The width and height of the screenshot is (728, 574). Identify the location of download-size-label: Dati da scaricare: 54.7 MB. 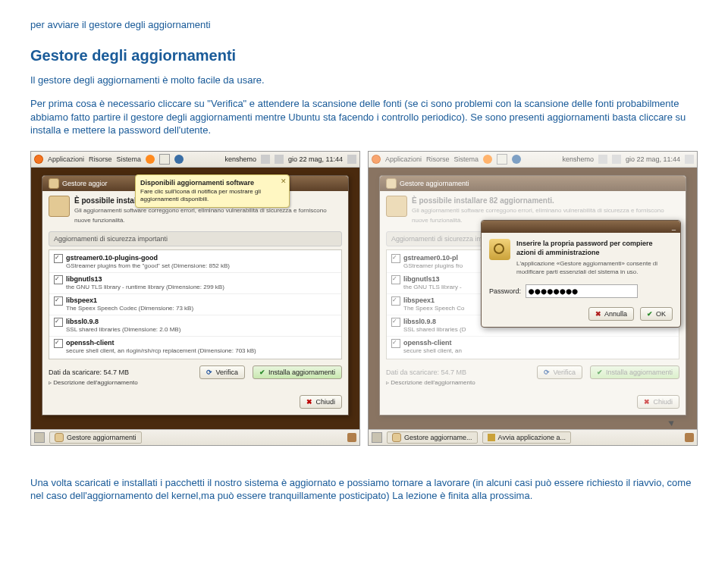
(426, 372).